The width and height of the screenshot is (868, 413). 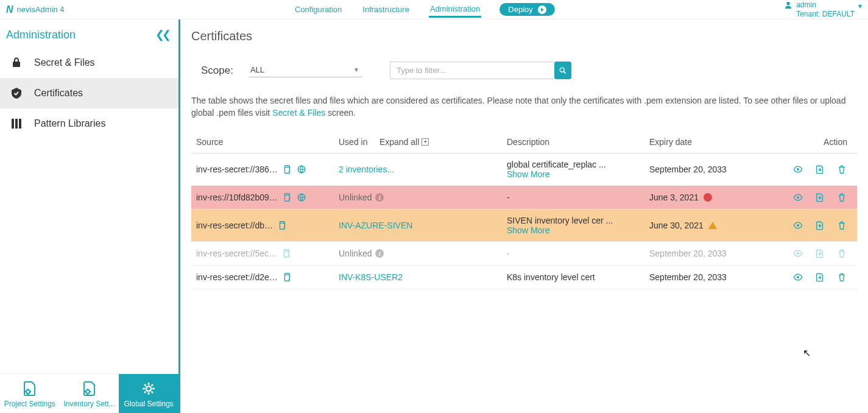 I want to click on expand-all-button: Expand all +, so click(x=404, y=142).